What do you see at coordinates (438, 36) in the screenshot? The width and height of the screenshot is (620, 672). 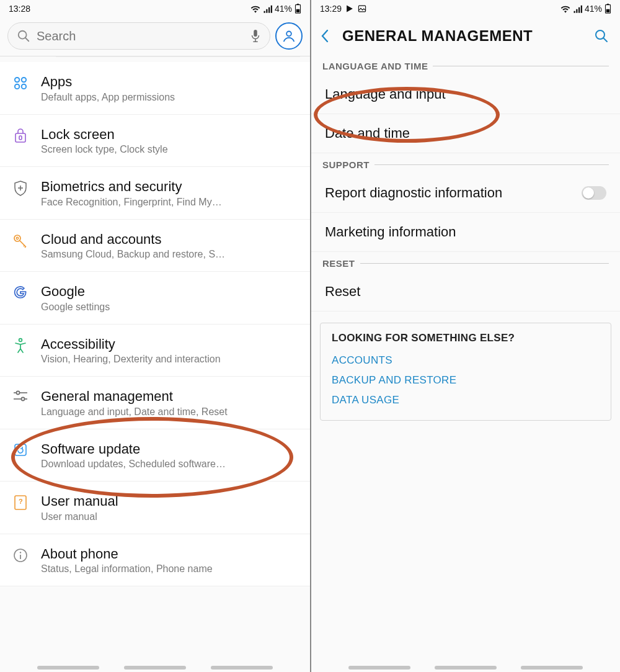 I see `screen-title: GENERAL MANAGEMENT` at bounding box center [438, 36].